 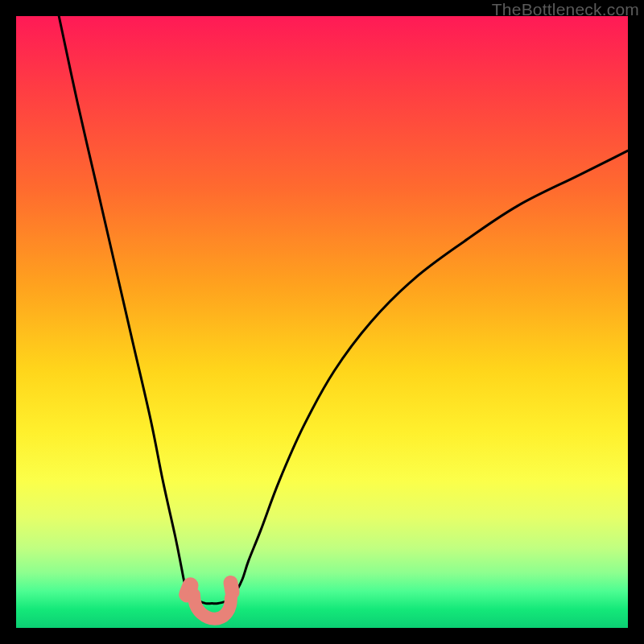 I want to click on bottom-u, so click(x=213, y=607).